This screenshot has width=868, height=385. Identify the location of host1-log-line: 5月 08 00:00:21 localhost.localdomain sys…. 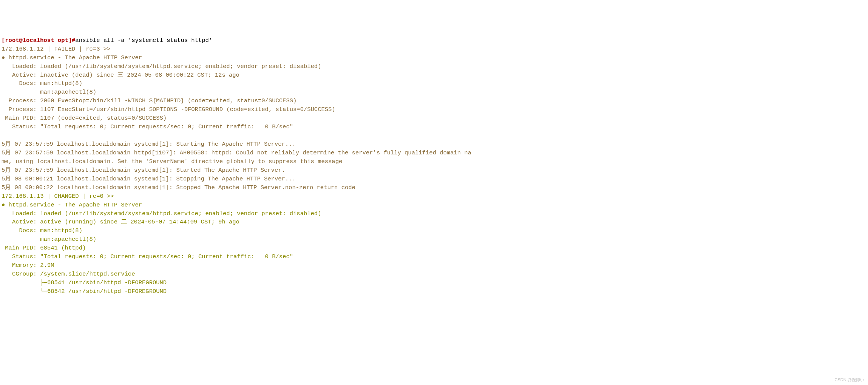
(149, 179).